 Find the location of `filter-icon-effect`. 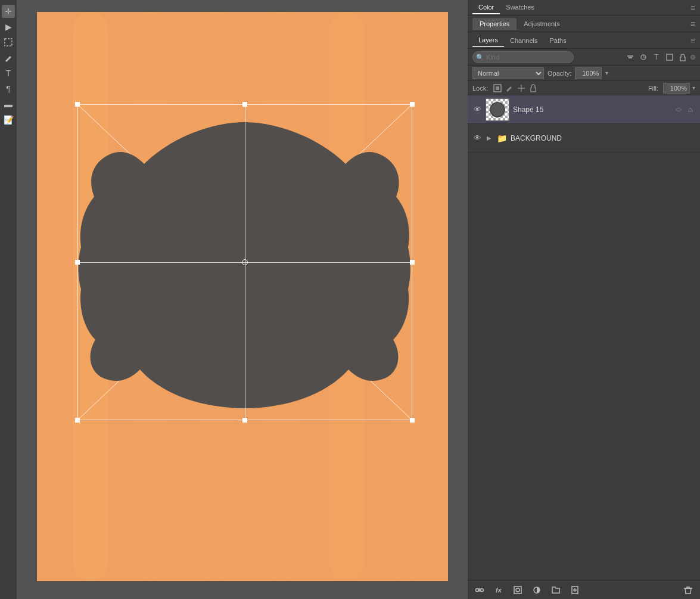

filter-icon-effect is located at coordinates (643, 57).